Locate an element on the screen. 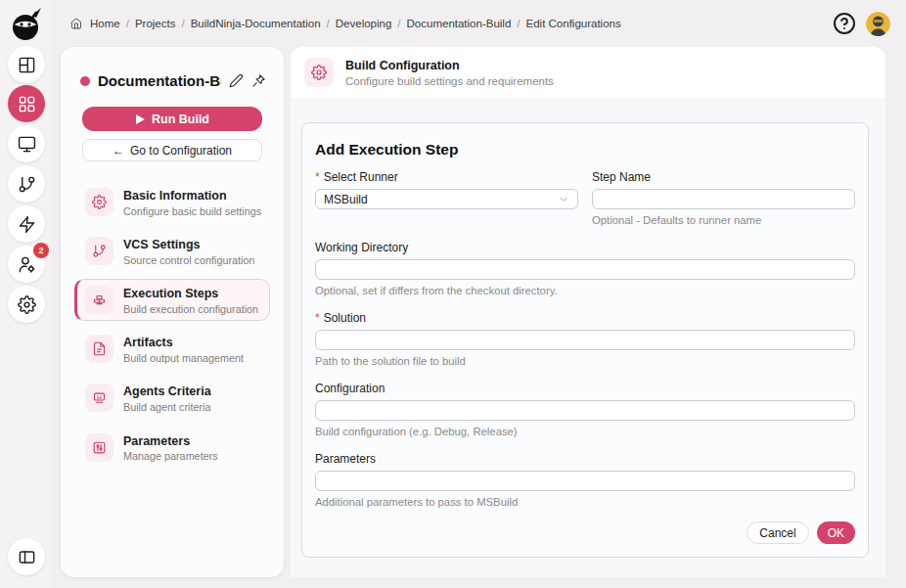 The image size is (906, 588). chevron-down-icon is located at coordinates (564, 200).